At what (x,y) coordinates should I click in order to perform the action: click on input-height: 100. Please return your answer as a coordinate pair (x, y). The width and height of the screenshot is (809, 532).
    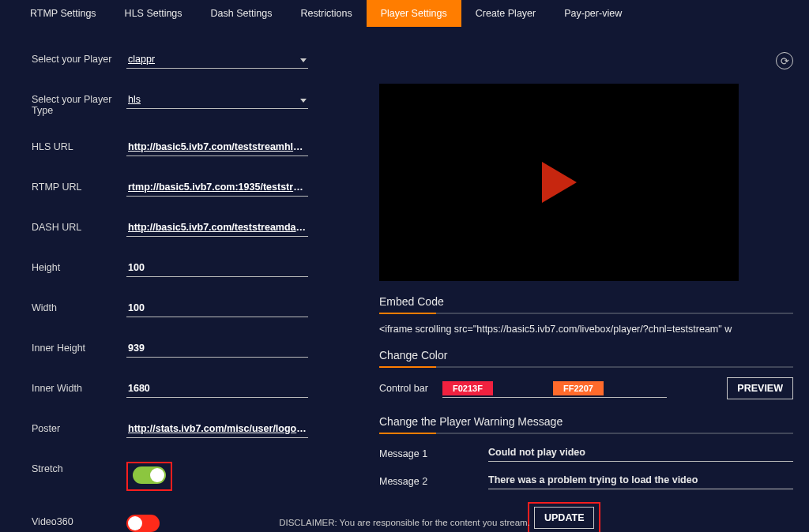
    Looking at the image, I should click on (217, 268).